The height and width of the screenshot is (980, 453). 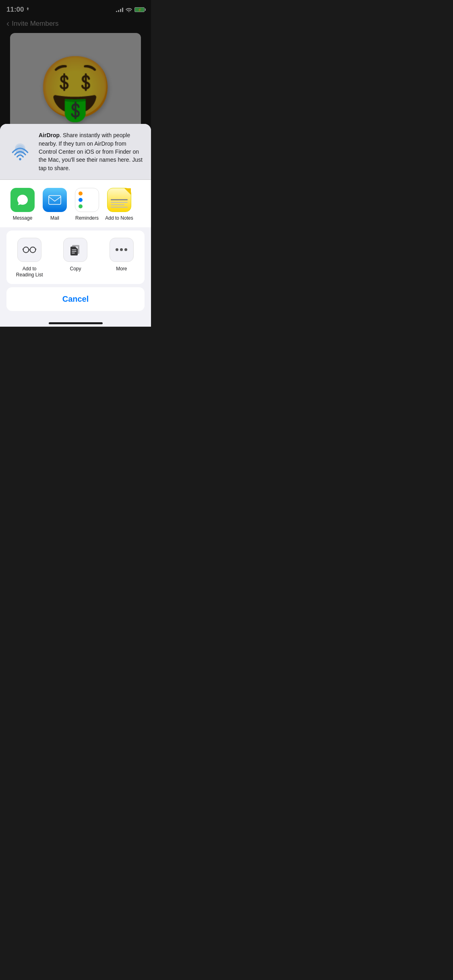 What do you see at coordinates (122, 249) in the screenshot?
I see `more-dots-icon` at bounding box center [122, 249].